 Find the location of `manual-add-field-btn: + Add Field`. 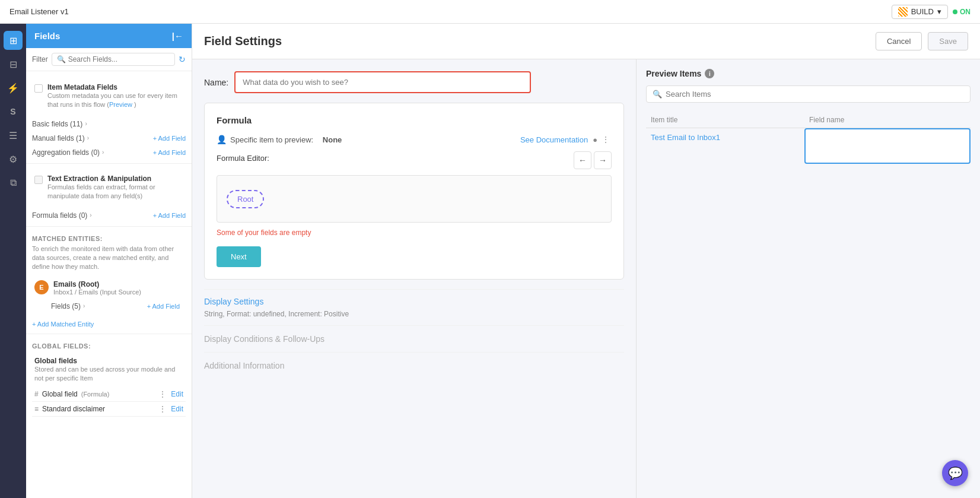

manual-add-field-btn: + Add Field is located at coordinates (170, 138).